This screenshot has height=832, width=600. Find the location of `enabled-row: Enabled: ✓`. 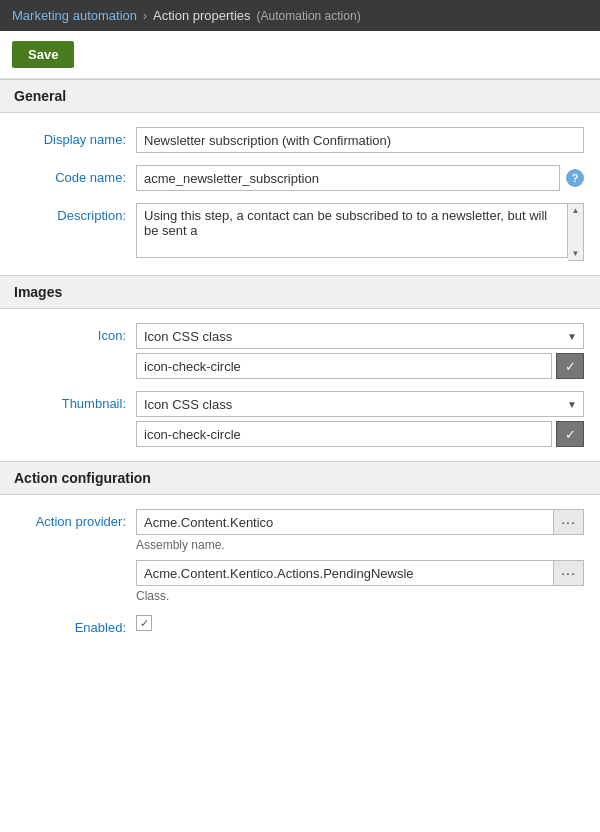

enabled-row: Enabled: ✓ is located at coordinates (300, 625).